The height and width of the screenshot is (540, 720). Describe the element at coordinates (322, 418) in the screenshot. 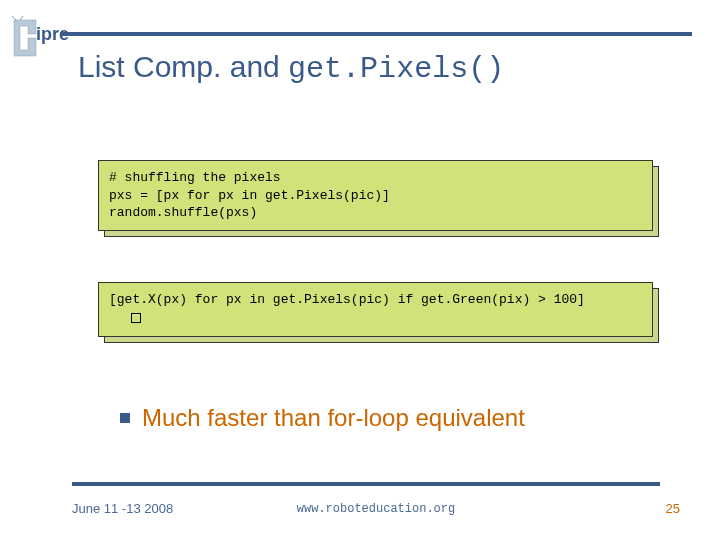

I see `bullet-item: Much faster than for-loop equivalent` at that location.